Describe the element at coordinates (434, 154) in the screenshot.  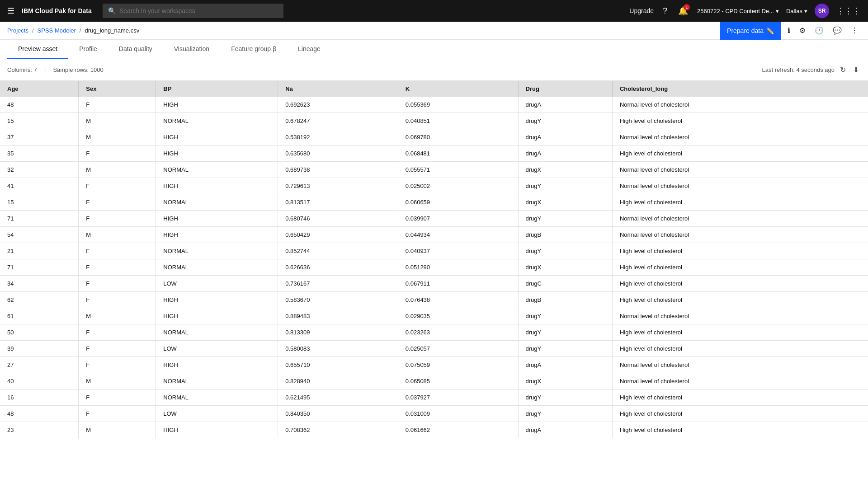
I see `table-row: 35FHIGH0.6356800.068481drugAHigh level o…` at that location.